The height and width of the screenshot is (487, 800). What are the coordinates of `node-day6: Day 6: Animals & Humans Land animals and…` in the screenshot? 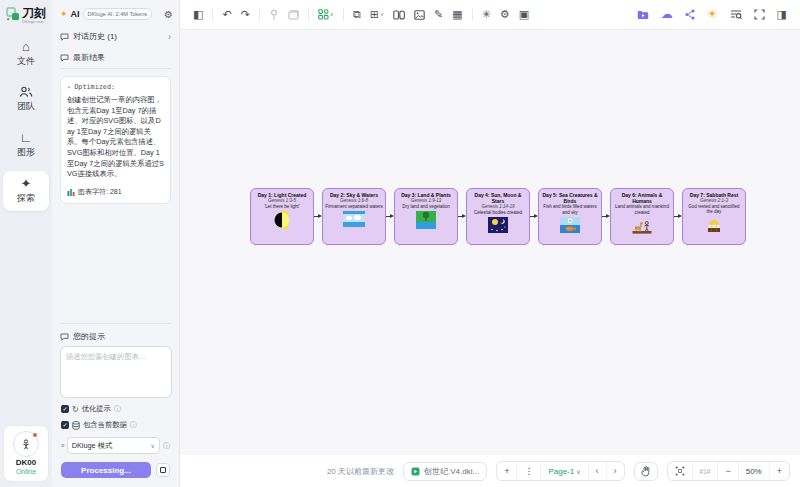 It's located at (642, 216).